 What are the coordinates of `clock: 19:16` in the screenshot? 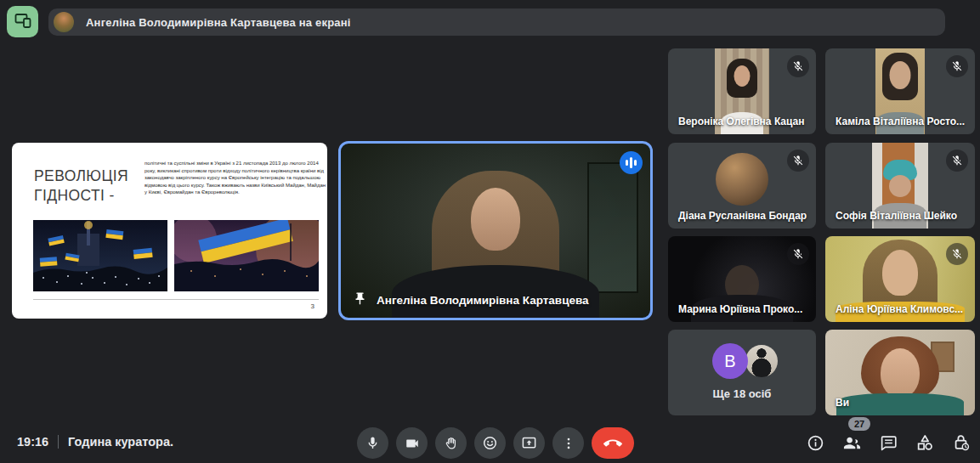 It's located at (32, 442).